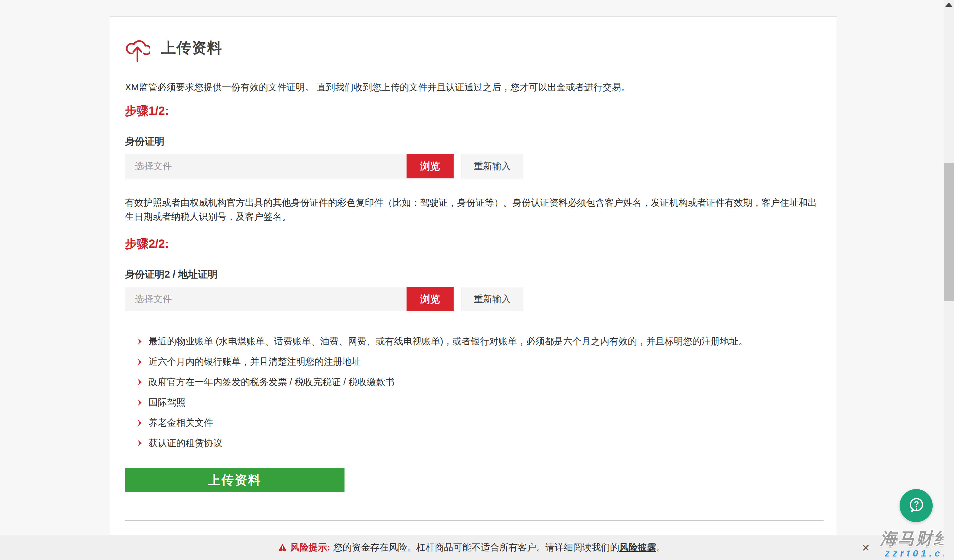 This screenshot has width=954, height=560. What do you see at coordinates (474, 521) in the screenshot?
I see `card-bottom-divider` at bounding box center [474, 521].